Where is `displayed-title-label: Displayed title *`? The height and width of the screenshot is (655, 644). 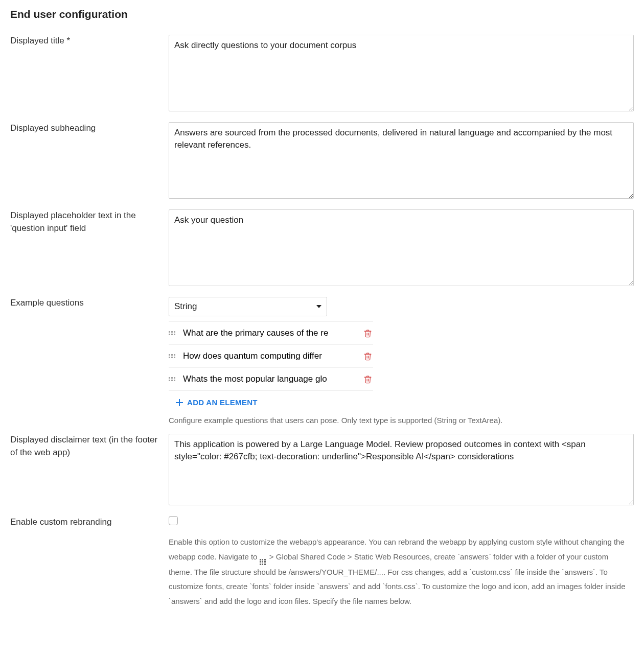
displayed-title-label: Displayed title * is located at coordinates (89, 41).